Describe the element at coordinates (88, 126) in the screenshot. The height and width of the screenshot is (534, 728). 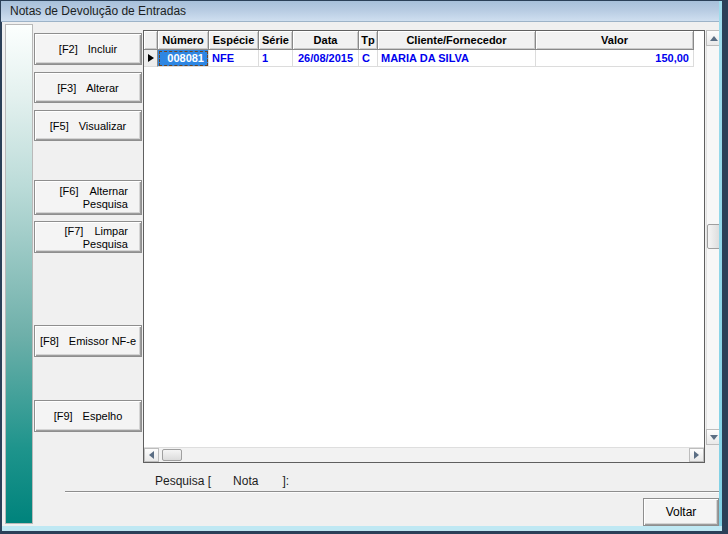
I see `visualizar-button: [F5] Visualizar` at that location.